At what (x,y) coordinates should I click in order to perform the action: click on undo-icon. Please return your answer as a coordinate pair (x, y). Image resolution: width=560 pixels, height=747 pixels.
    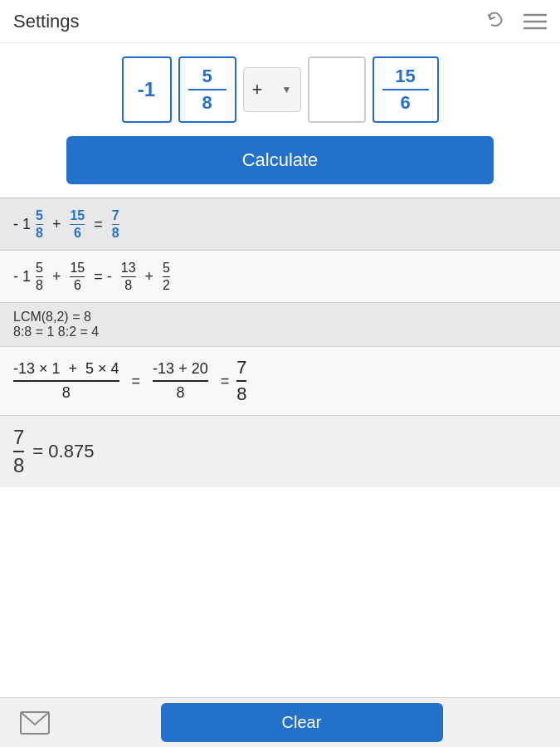
    Looking at the image, I should click on (495, 22).